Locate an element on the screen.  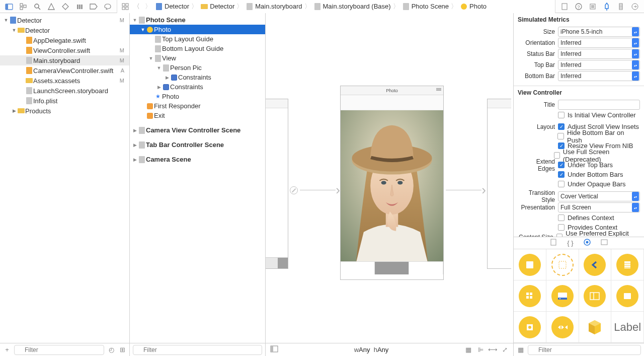
lib-splitview is located at coordinates (596, 296).